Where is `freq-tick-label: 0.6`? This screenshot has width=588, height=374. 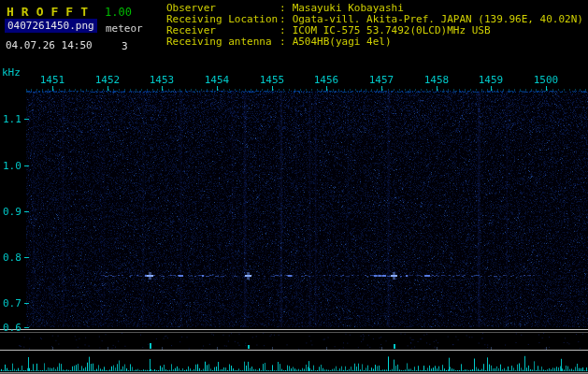
freq-tick-label: 0.6 is located at coordinates (12, 327).